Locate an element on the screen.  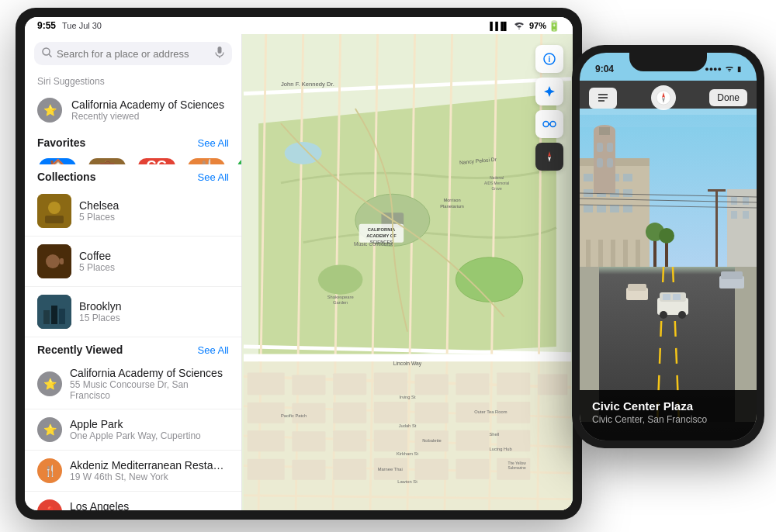
siri-suggestion-text: California Academy of Sciences Recently … is located at coordinates (147, 110).